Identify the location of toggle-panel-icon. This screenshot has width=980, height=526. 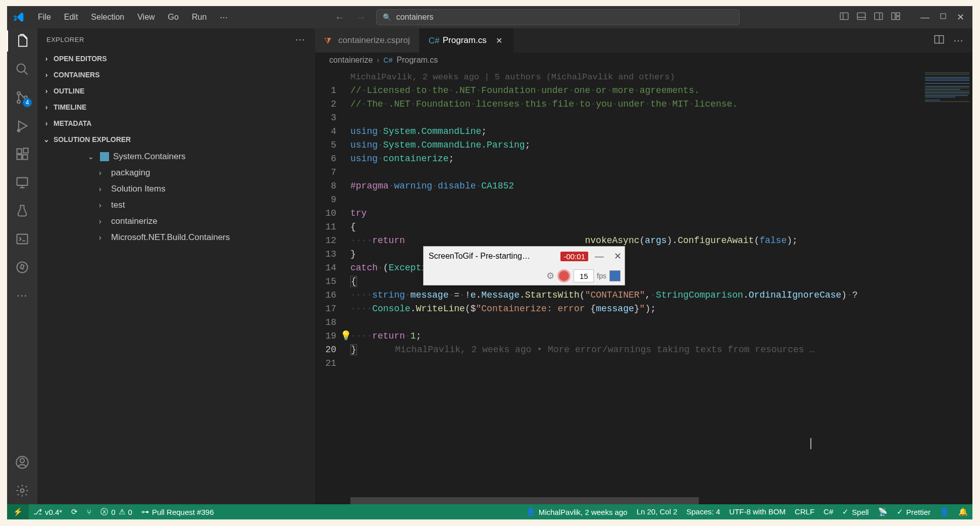
(861, 17).